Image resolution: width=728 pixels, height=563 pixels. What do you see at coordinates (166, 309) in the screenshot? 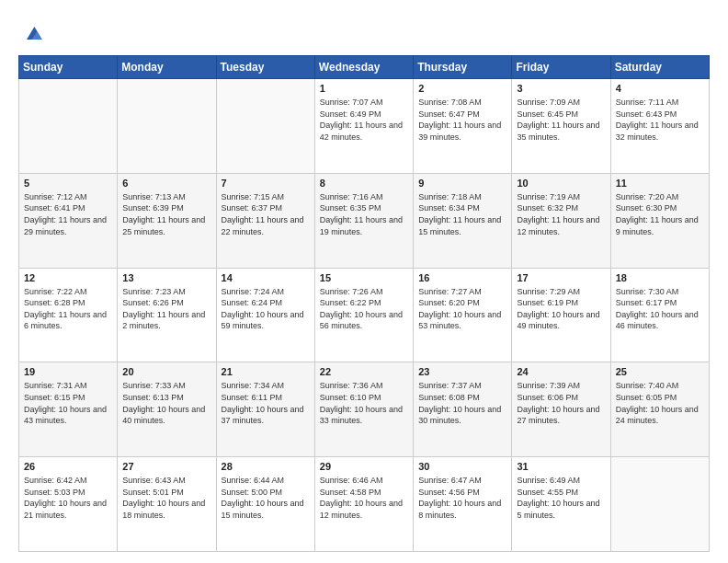
I see `day-info: Sunrise: 7:23 AMSunset: 6:26 PMDaylight:…` at bounding box center [166, 309].